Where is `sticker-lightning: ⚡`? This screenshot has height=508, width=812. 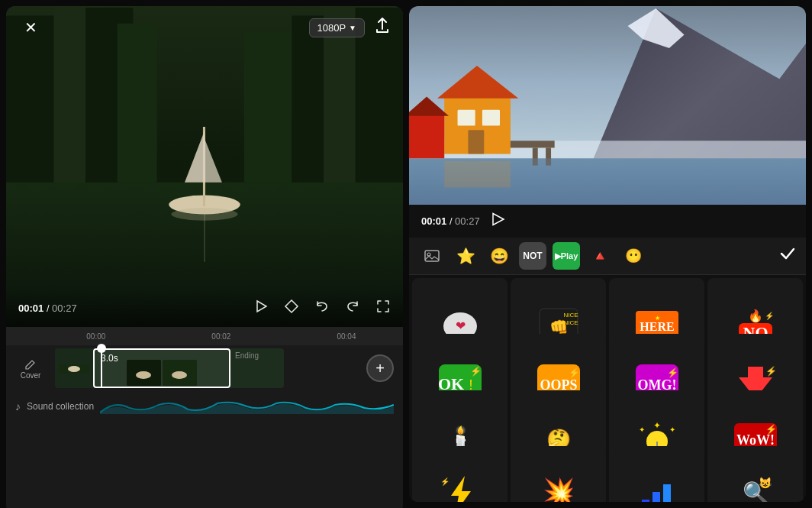 sticker-lightning: ⚡ is located at coordinates (459, 474).